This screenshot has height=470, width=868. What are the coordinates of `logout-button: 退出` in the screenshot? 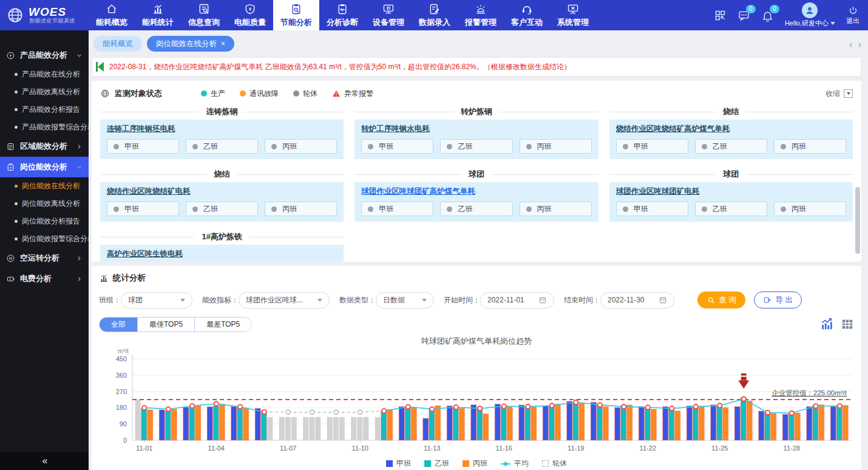 It's located at (853, 16).